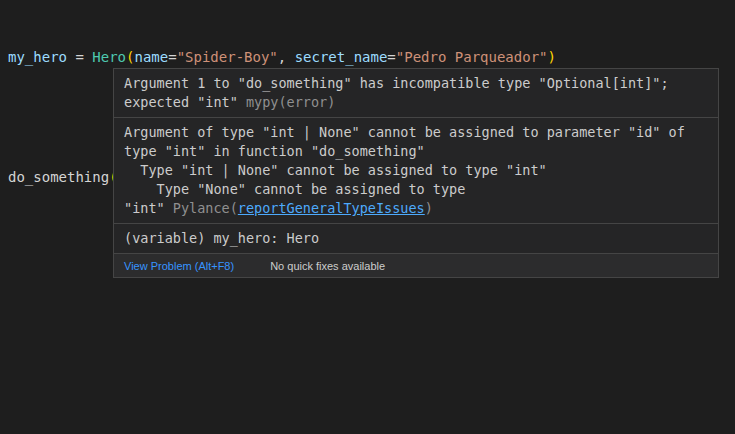  I want to click on diagnostic-message: type "int" in function "do_something", so click(274, 151).